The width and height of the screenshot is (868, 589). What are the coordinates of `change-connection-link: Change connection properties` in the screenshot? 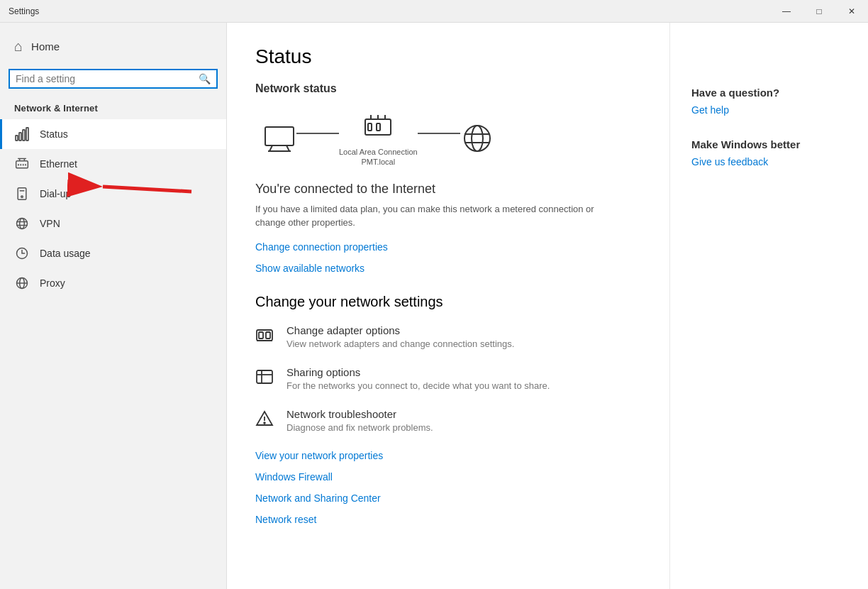 It's located at (448, 247).